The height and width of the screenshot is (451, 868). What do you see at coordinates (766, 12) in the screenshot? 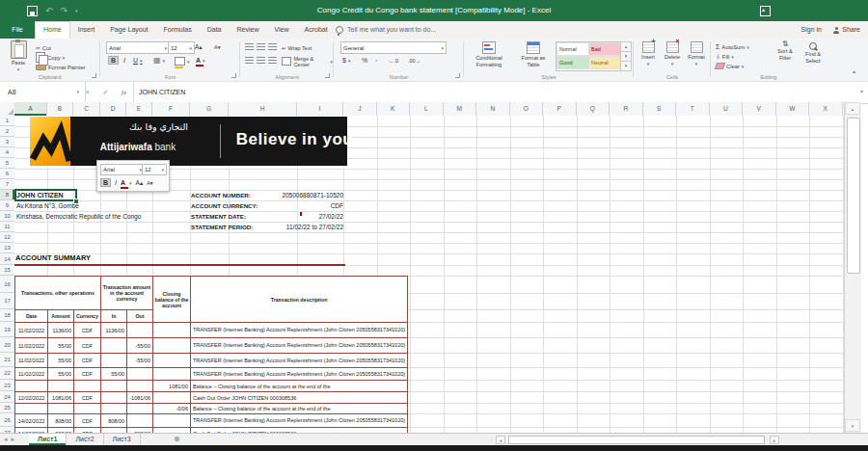
I see `ribbon-display-options-icon` at bounding box center [766, 12].